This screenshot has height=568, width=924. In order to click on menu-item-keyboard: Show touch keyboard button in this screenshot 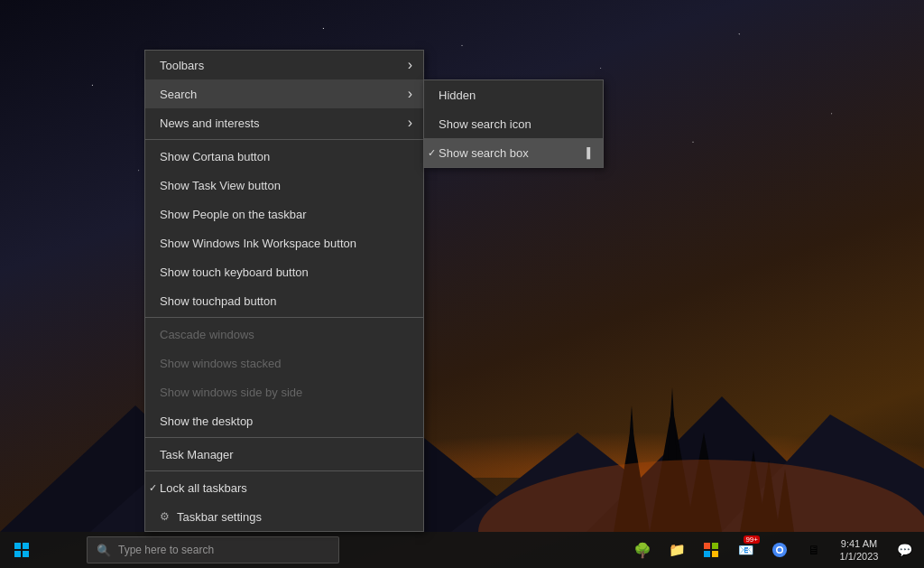, I will do `click(284, 272)`.